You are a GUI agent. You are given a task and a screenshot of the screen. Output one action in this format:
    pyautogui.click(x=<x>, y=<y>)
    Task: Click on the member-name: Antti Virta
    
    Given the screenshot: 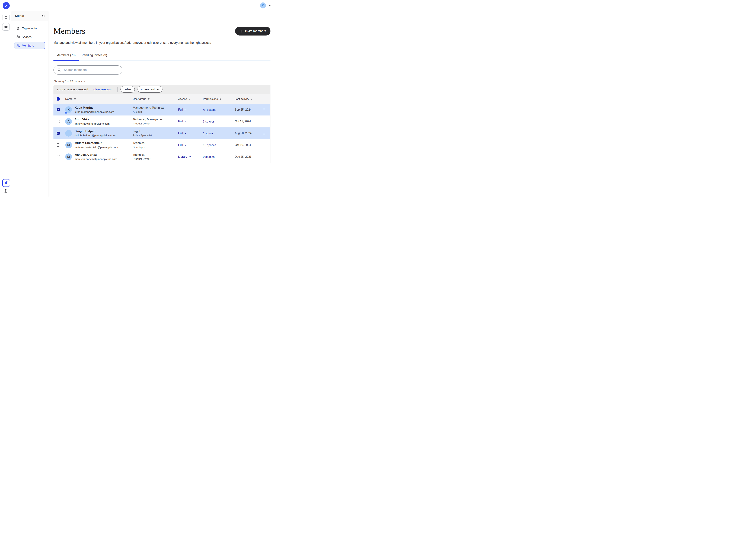 What is the action you would take?
    pyautogui.click(x=92, y=120)
    